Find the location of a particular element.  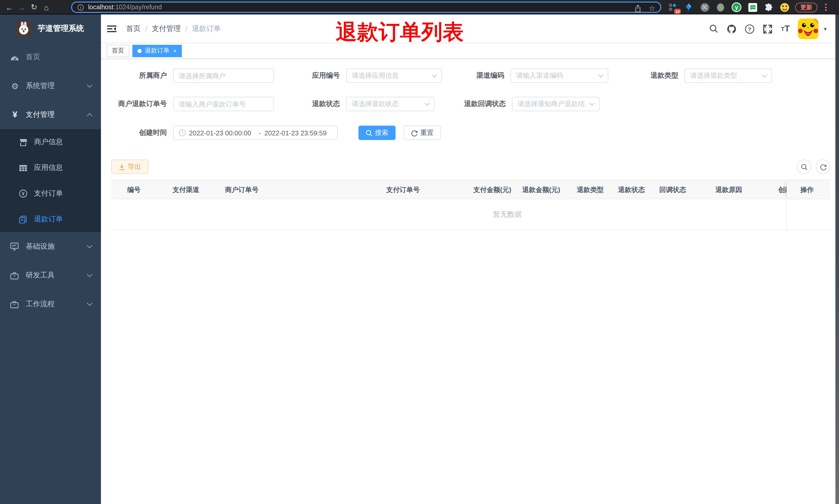

toggle-search-button is located at coordinates (804, 167).